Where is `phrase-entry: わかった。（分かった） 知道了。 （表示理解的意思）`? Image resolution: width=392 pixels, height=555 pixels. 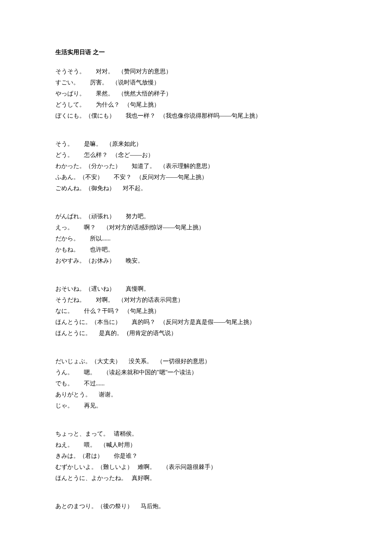
phrase-entry: わかった。（分かった） 知道了。 （表示理解的意思） is located at coordinates (196, 166).